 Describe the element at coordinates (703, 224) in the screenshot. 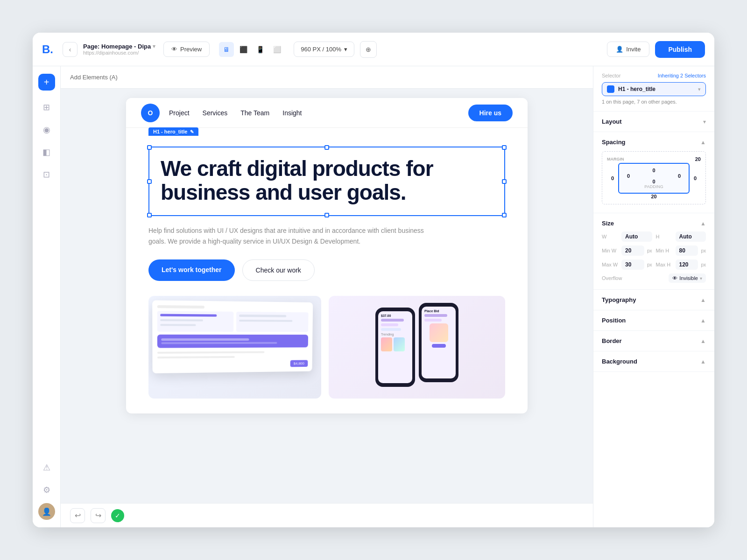

I see `size-chevron: ▲` at that location.